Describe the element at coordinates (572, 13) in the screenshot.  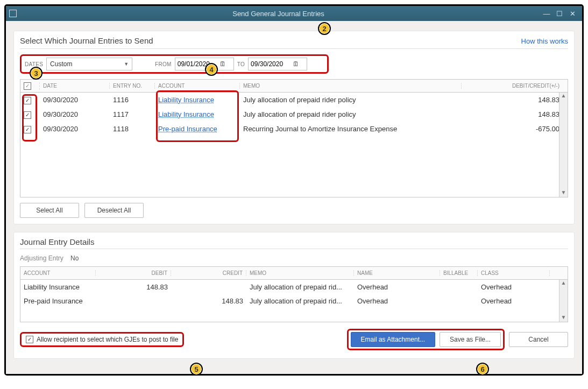
I see `close-button: ✕` at that location.